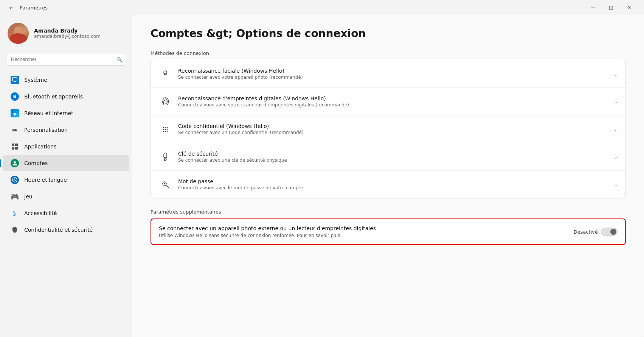 Image resolution: width=644 pixels, height=337 pixels. I want to click on motdepasse-desc: Connectez-vous avec le mot de passe de v…, so click(393, 188).